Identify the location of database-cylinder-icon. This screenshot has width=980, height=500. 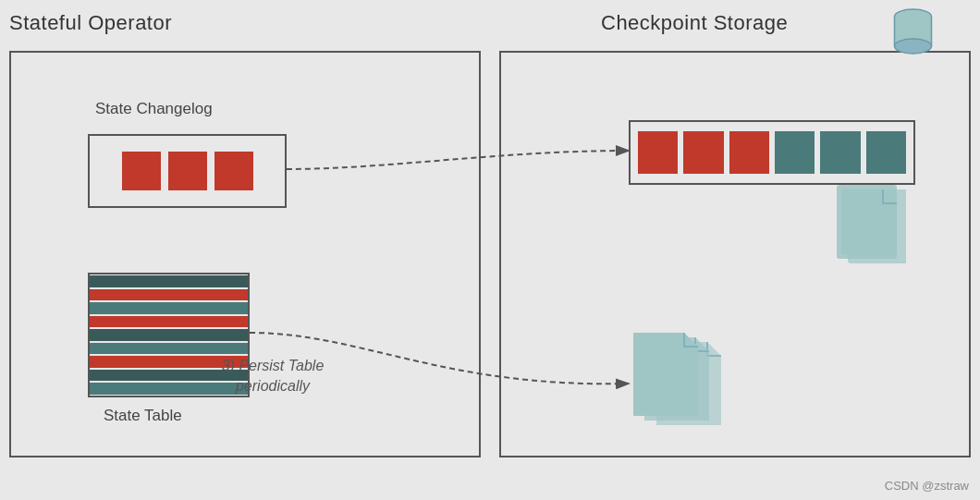
(913, 30).